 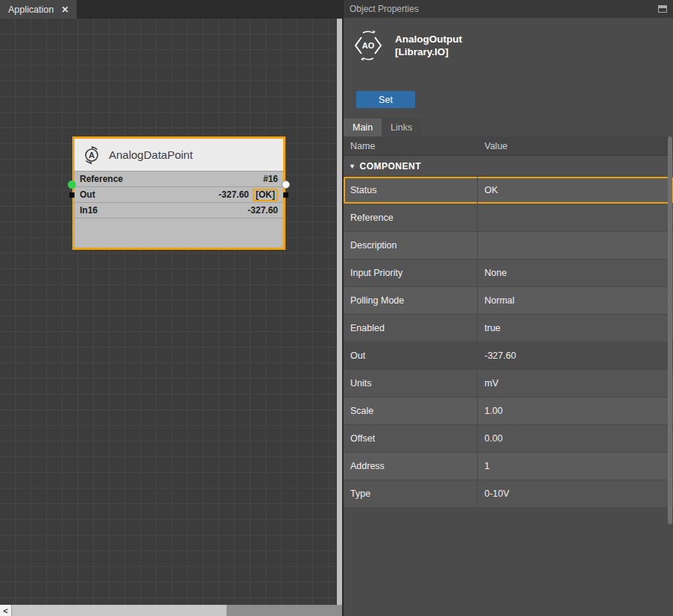 I want to click on node-row-reference: Reference#16, so click(x=179, y=179).